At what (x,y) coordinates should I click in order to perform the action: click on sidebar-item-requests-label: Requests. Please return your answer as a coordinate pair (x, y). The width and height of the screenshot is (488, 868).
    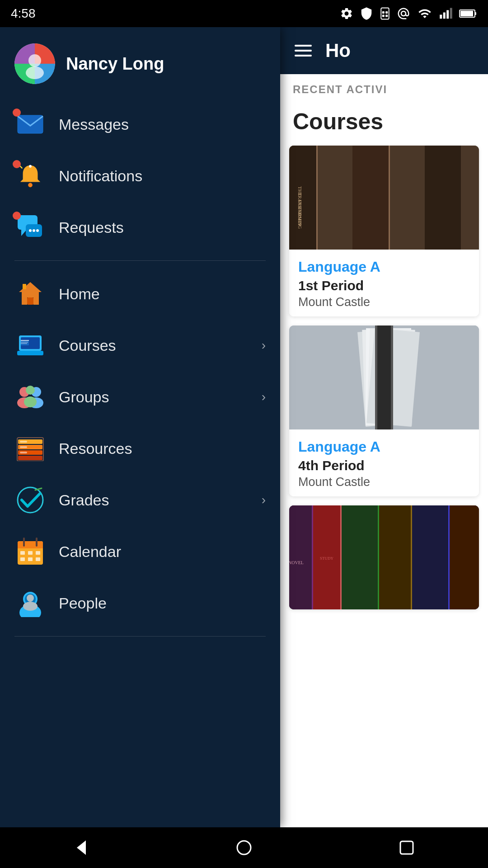
    Looking at the image, I should click on (162, 228).